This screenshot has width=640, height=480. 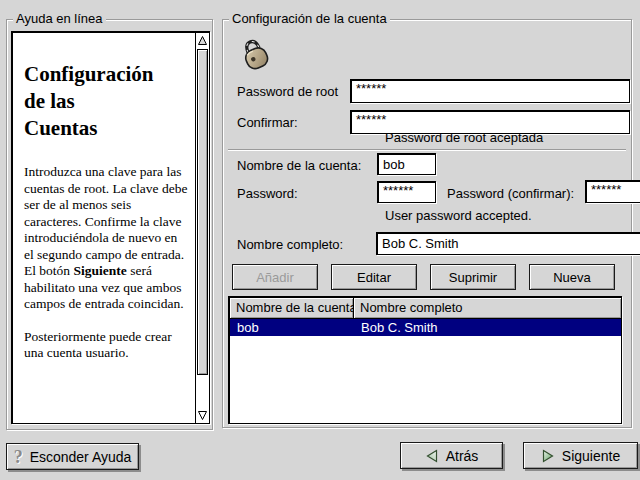 I want to click on user-password-confirm-field: ******, so click(x=612, y=192).